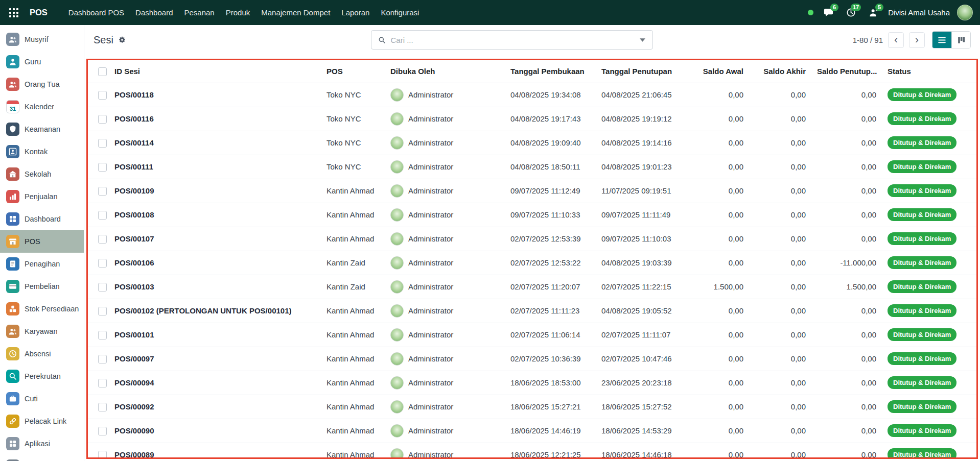 This screenshot has width=980, height=461. Describe the element at coordinates (715, 431) in the screenshot. I see `saldo-awal: 0,00` at that location.